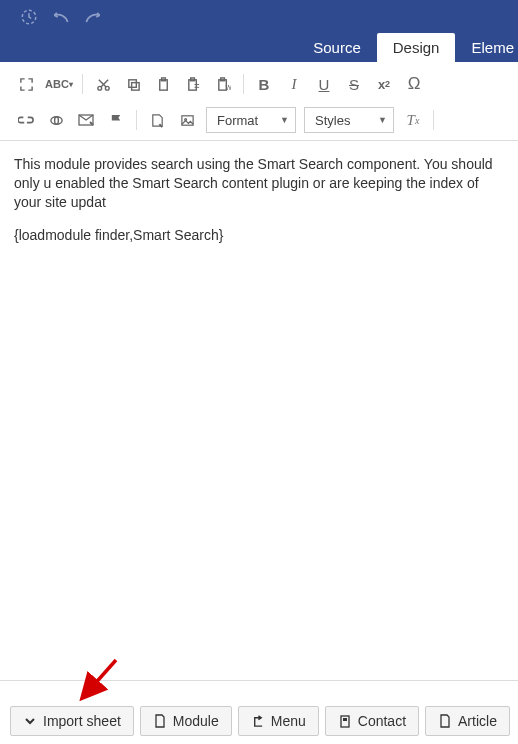 The height and width of the screenshot is (744, 518). I want to click on menu-label: Menu, so click(288, 721).